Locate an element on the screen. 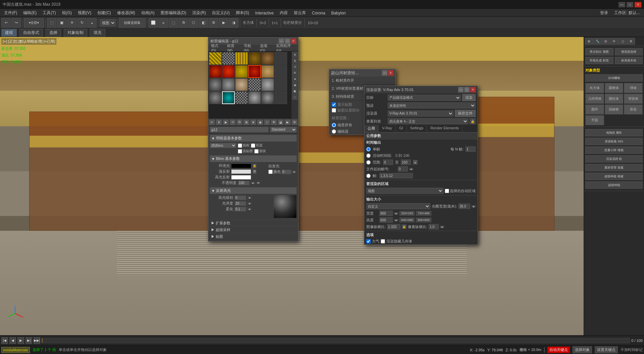  auto-region-check is located at coordinates (447, 191).